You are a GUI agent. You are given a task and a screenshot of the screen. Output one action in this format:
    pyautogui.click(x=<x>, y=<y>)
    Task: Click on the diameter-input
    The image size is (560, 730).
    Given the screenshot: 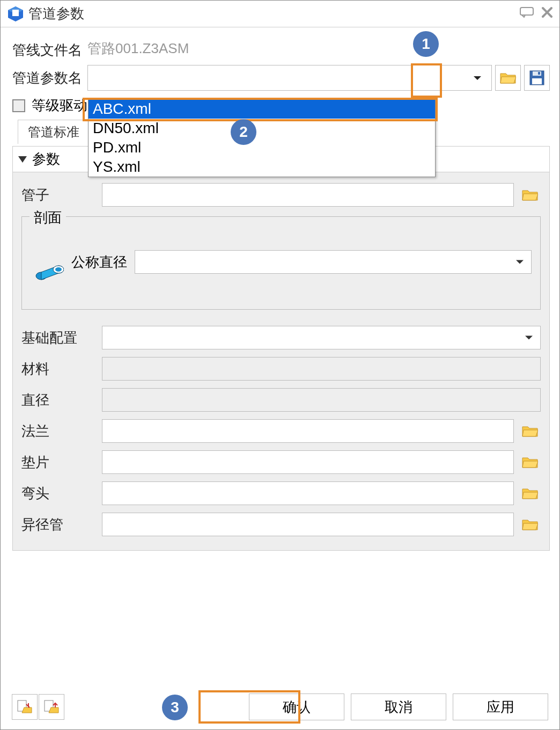 What is the action you would take?
    pyautogui.click(x=321, y=400)
    